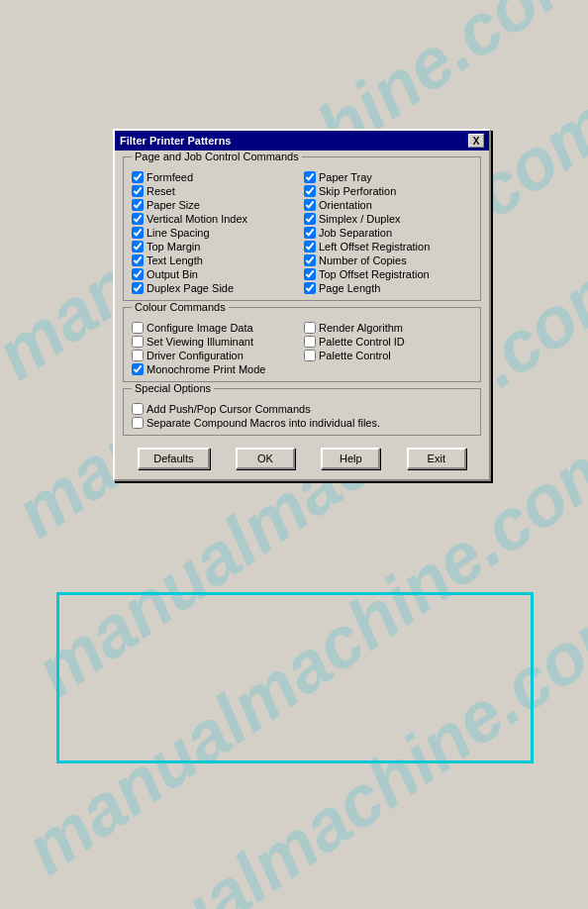 This screenshot has height=909, width=588. Describe the element at coordinates (195, 355) in the screenshot. I see `driver-config-label: Driver Configuration` at that location.